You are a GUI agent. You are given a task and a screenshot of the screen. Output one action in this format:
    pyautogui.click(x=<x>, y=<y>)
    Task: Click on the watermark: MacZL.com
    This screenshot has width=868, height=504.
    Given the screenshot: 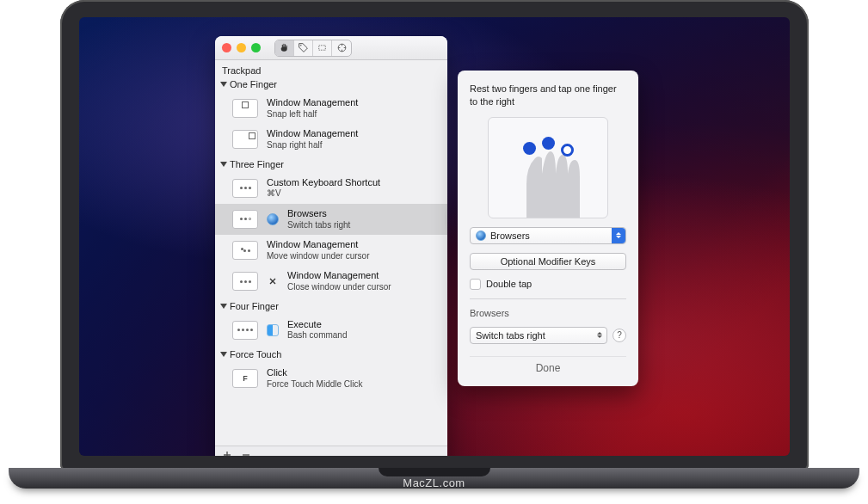 What is the action you would take?
    pyautogui.click(x=434, y=483)
    